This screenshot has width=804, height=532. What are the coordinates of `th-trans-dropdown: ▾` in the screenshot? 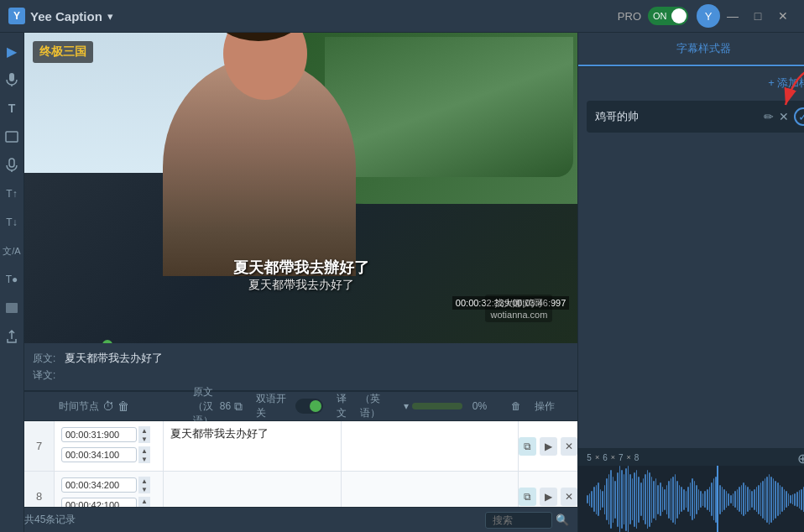 It's located at (406, 406).